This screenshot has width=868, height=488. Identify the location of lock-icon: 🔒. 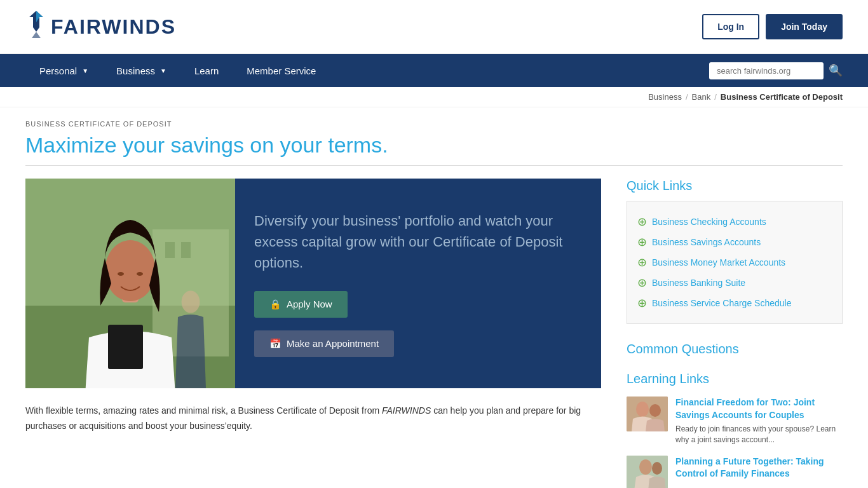
(276, 304).